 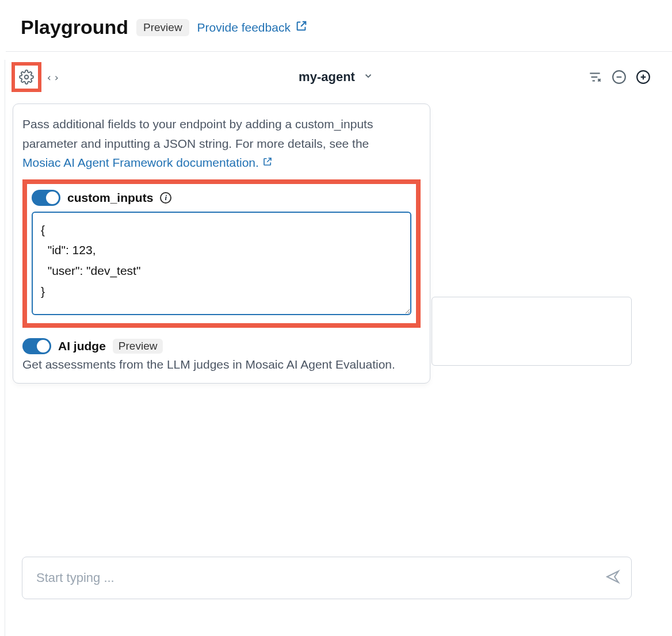 What do you see at coordinates (613, 578) in the screenshot?
I see `send-button` at bounding box center [613, 578].